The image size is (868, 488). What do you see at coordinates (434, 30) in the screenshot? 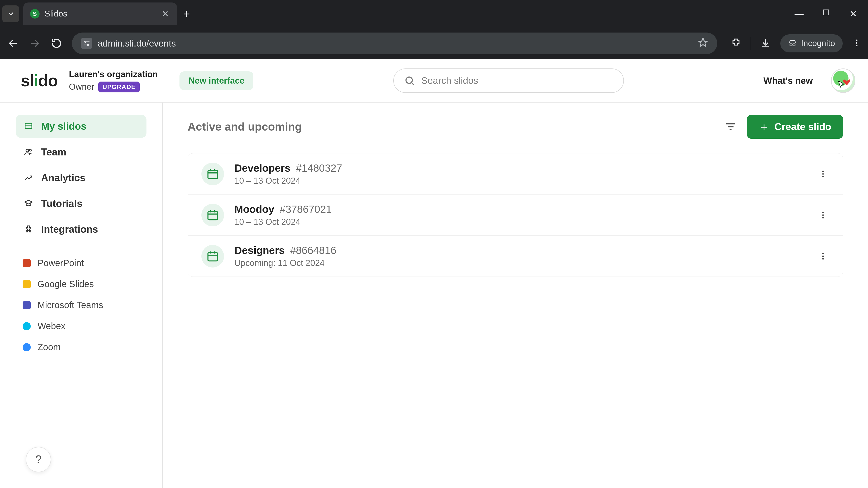
I see `browser-chrome: S Slidos ✕ + — ✕ admin.sli.do/events` at bounding box center [434, 30].